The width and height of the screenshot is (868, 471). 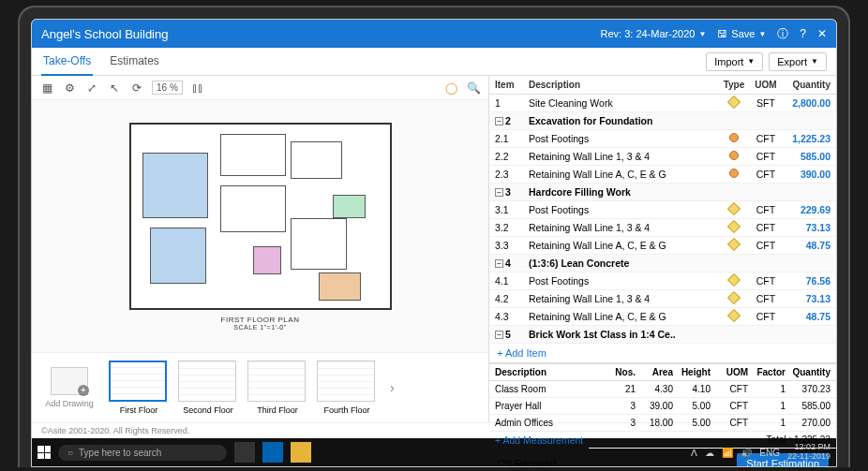 I want to click on records-count: (29 Records), so click(x=527, y=463).